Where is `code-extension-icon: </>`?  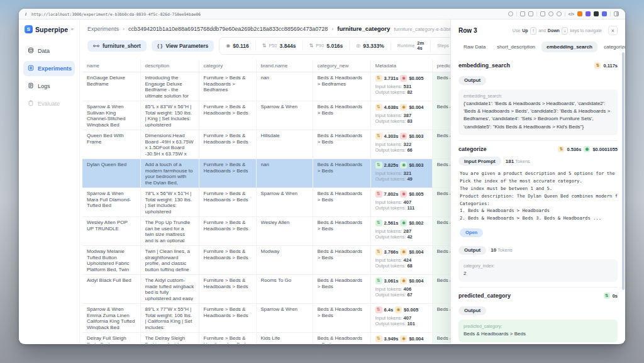 code-extension-icon: </> is located at coordinates (571, 14).